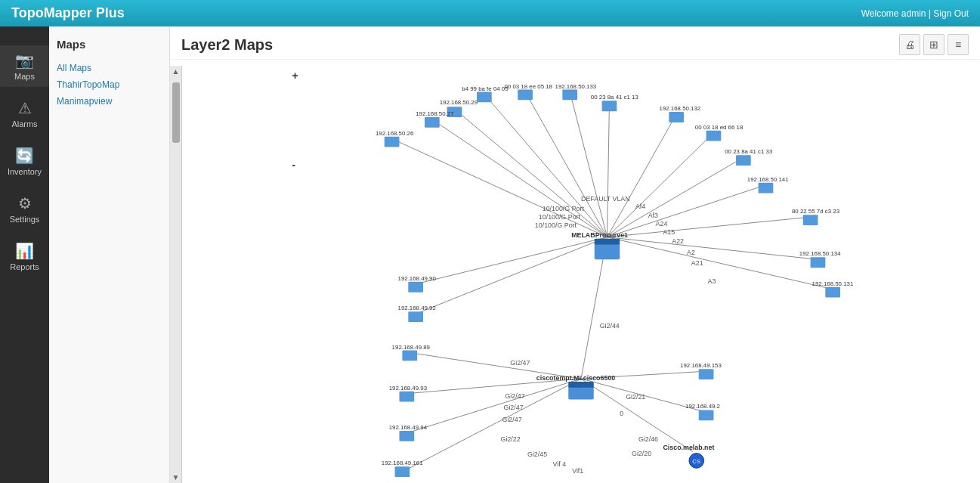 The width and height of the screenshot is (980, 483). What do you see at coordinates (176, 71) in the screenshot?
I see `scroll-up-arrow: ▲` at bounding box center [176, 71].